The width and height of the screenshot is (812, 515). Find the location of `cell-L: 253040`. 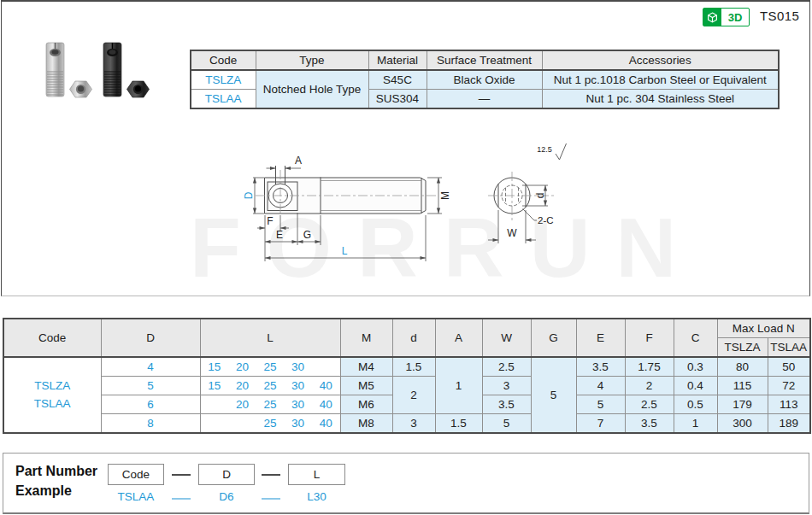

cell-L: 253040 is located at coordinates (270, 424).